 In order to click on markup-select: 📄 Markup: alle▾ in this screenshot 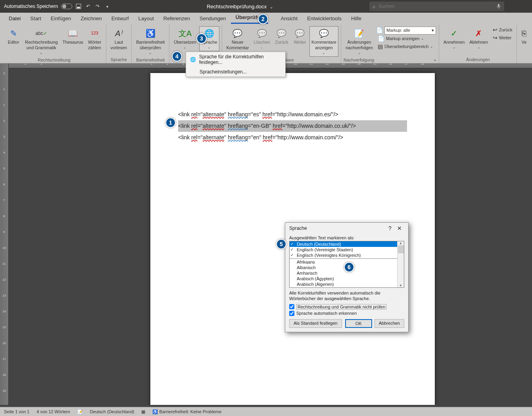, I will do `click(406, 31)`.